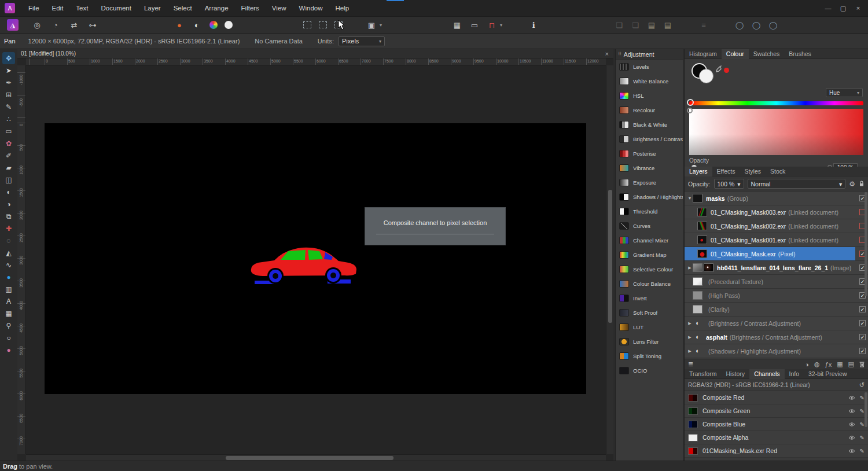 This screenshot has width=868, height=471. Describe the element at coordinates (851, 365) in the screenshot. I see `new-group-icon: ▤` at that location.